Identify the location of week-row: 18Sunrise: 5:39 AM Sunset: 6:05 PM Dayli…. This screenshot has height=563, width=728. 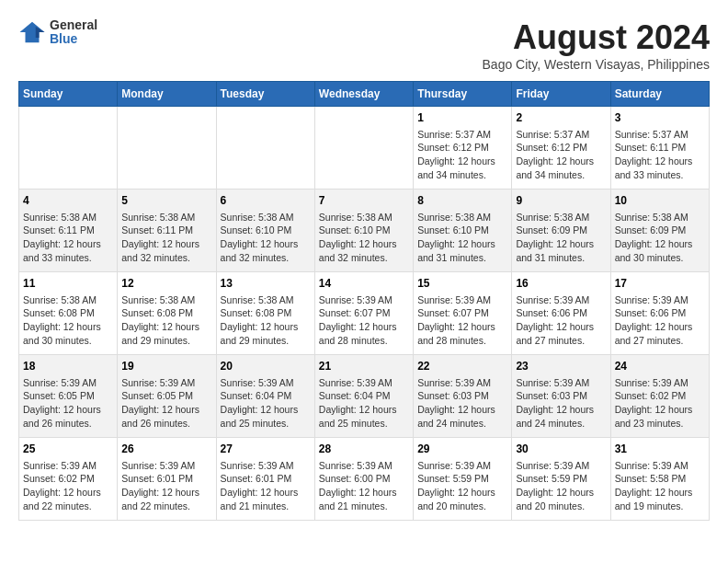
(364, 396).